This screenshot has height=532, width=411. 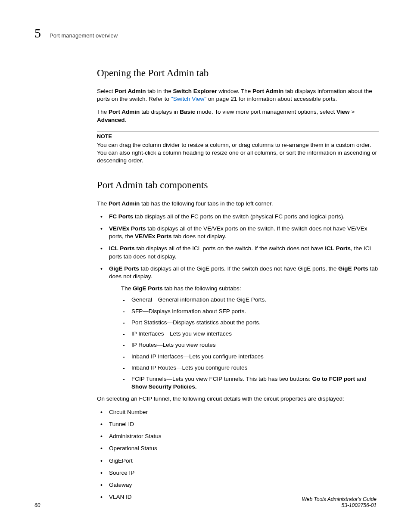 I want to click on section-heading-components: Port Admin tab components, so click(x=238, y=185).